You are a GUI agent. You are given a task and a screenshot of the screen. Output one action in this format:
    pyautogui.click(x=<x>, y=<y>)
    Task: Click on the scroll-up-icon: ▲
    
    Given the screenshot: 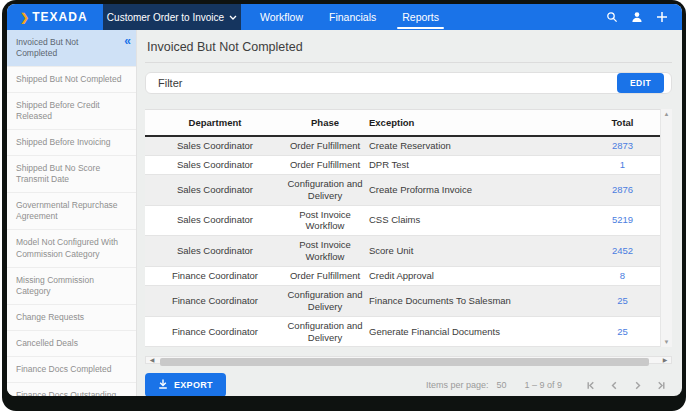 What is the action you would take?
    pyautogui.click(x=667, y=114)
    